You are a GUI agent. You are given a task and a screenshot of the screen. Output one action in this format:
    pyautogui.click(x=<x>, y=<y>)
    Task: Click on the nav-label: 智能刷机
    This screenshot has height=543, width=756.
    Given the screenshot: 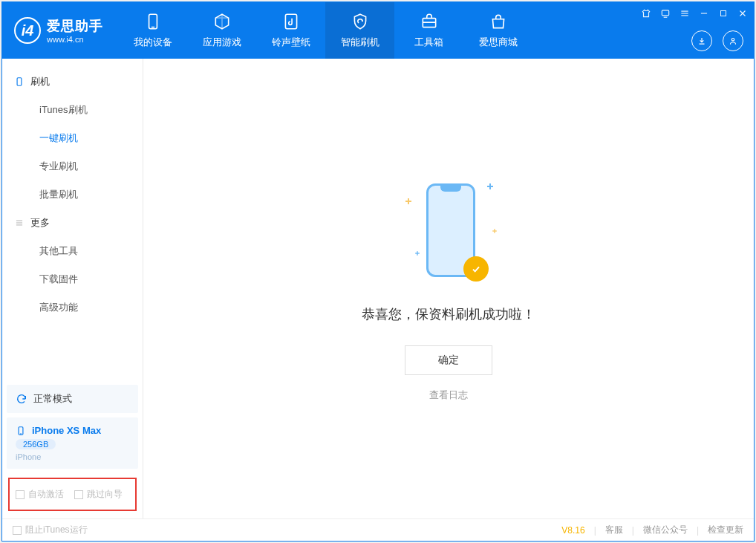 What is the action you would take?
    pyautogui.click(x=360, y=42)
    